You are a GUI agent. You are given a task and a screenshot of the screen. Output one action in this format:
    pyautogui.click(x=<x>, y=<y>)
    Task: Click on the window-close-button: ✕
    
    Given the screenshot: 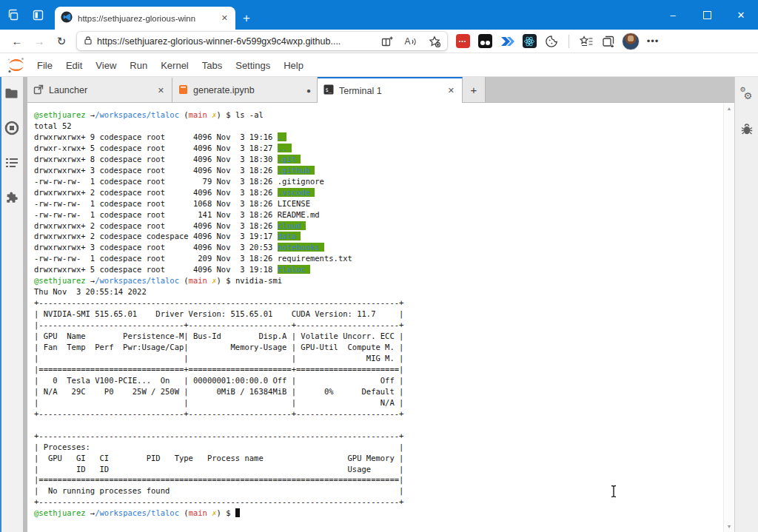 What is the action you would take?
    pyautogui.click(x=741, y=15)
    